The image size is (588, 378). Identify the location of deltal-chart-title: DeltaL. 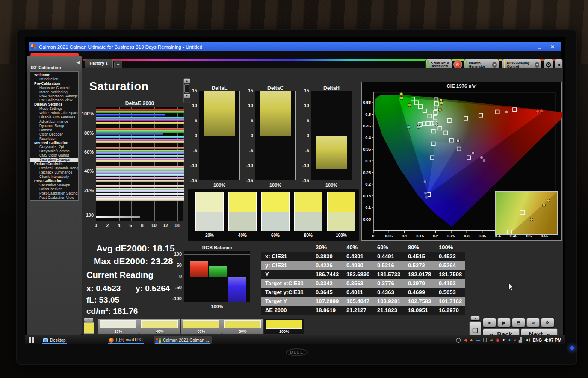
(219, 88).